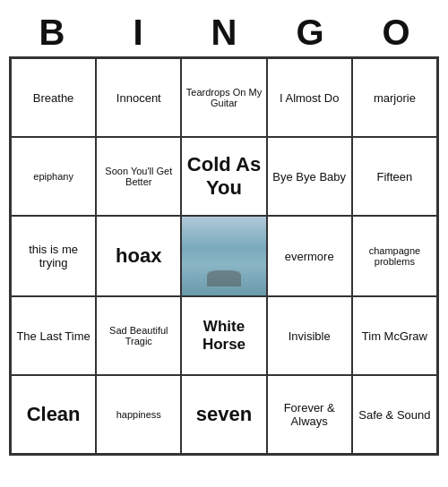 Image resolution: width=448 pixels, height=487 pixels. I want to click on bingo-cell-19: Tim McGraw, so click(394, 336).